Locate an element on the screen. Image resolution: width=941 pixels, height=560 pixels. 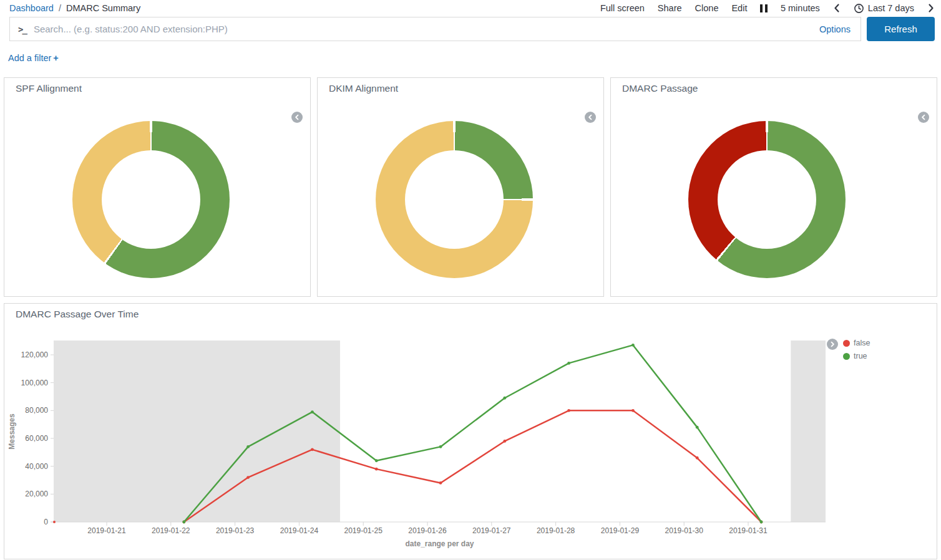
legend-label: true is located at coordinates (861, 356).